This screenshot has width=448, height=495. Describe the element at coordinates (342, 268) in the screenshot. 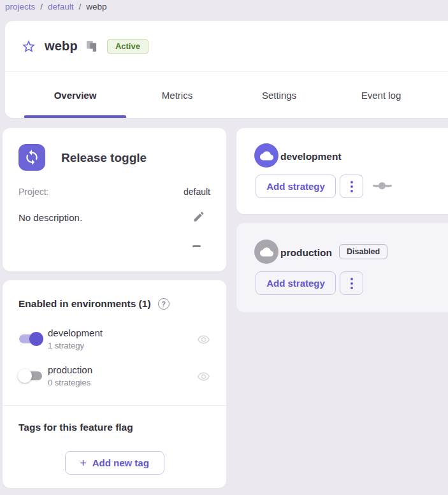

I see `environment-panel-production: production Disabled Add strategy` at that location.